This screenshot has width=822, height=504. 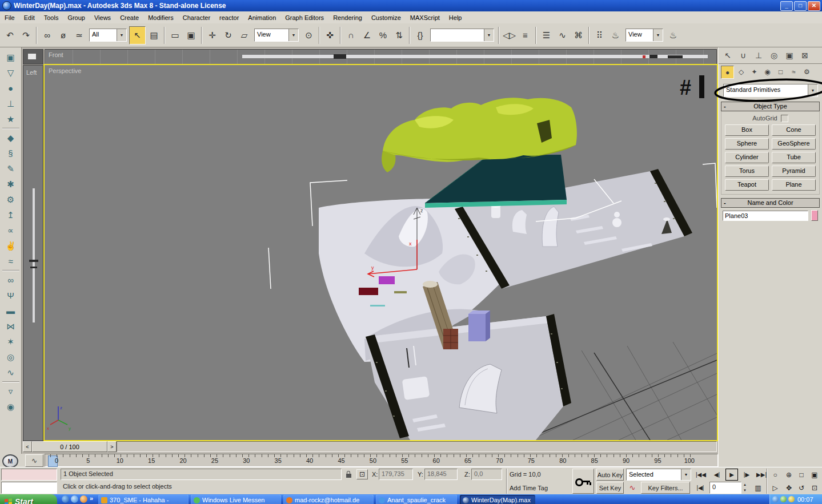 What do you see at coordinates (79, 35) in the screenshot?
I see `bind-to-space-warp-button: ≃` at bounding box center [79, 35].